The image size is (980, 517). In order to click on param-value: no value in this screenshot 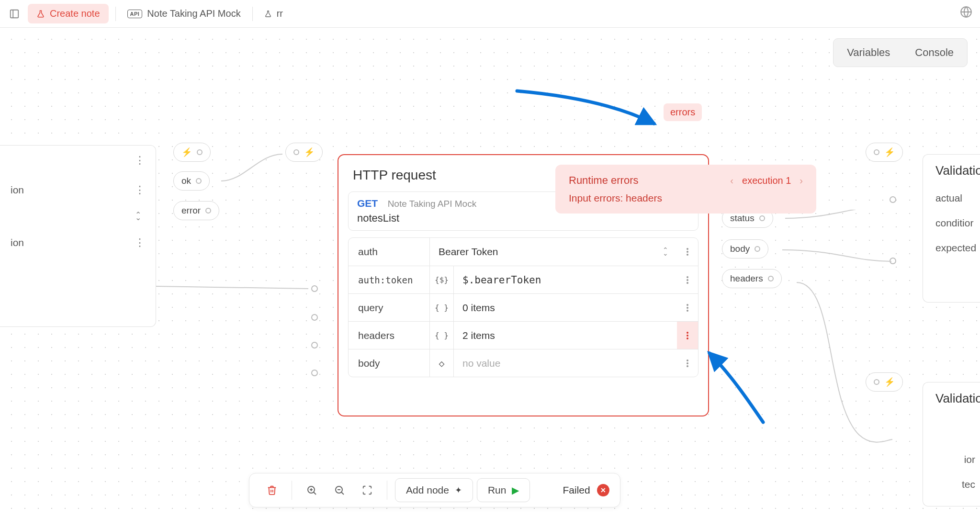, I will do `click(565, 363)`.